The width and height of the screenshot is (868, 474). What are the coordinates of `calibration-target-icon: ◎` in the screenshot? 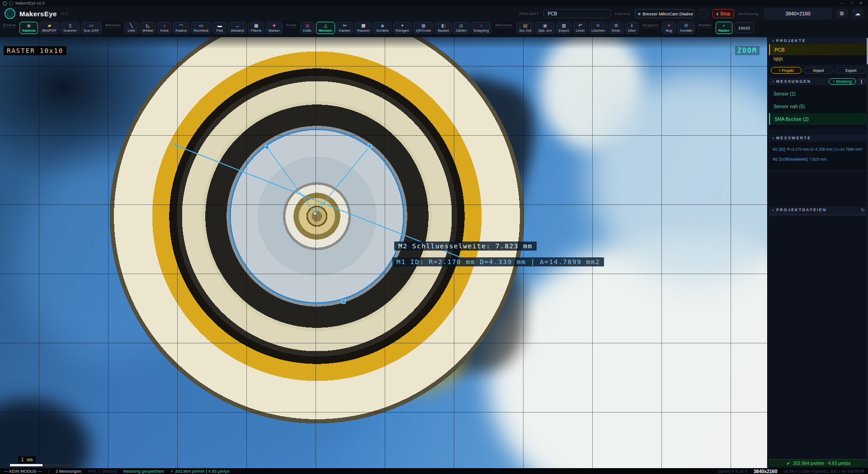 It's located at (307, 26).